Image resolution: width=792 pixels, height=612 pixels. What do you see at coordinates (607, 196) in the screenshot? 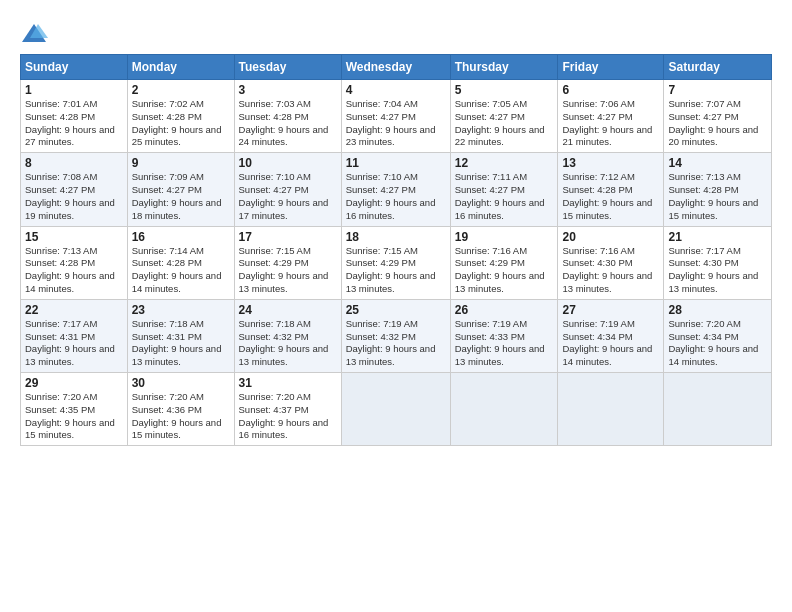
I see `day-info: Sunrise: 7:12 AMSunset: 4:28 PMDaylight:…` at bounding box center [607, 196].